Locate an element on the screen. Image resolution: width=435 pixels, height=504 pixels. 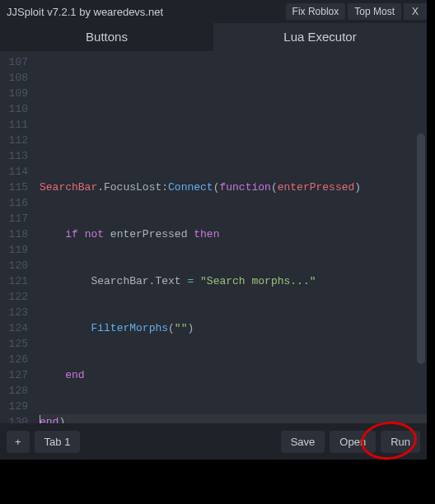
line-gutter: 1071081091101111121131141151161171181191… is located at coordinates (20, 237).